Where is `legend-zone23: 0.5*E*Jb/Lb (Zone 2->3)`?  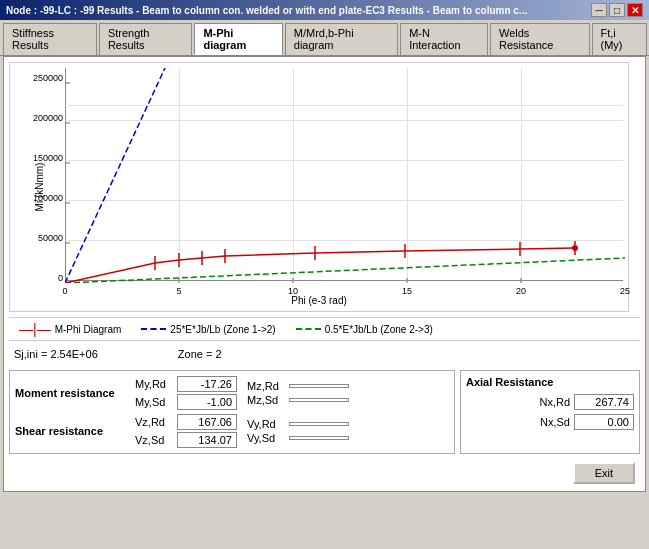
legend-zone23: 0.5*E*Jb/Lb (Zone 2->3) is located at coordinates (364, 330).